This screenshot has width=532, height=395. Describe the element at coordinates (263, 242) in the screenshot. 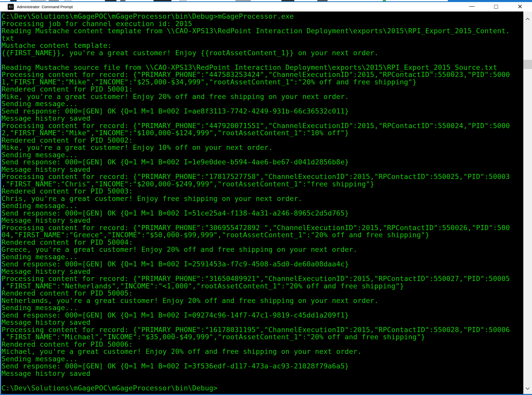

I see `console-line: Rendered content for PID 50004:` at that location.